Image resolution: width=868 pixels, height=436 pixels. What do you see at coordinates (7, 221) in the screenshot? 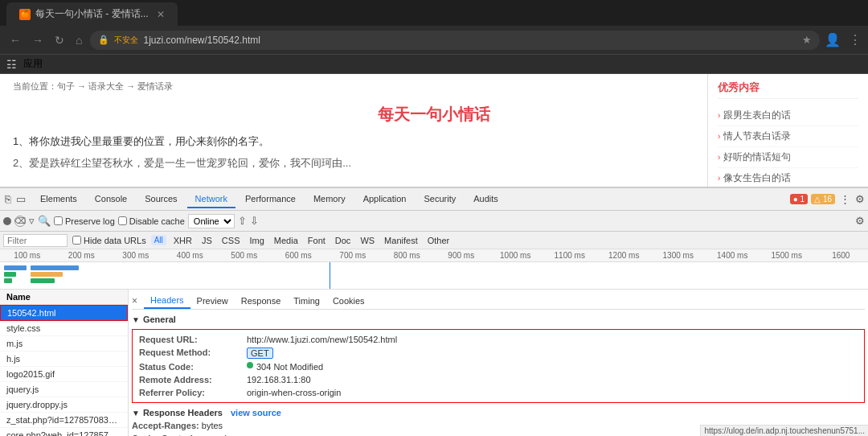
I see `record-stop-icon` at bounding box center [7, 221].